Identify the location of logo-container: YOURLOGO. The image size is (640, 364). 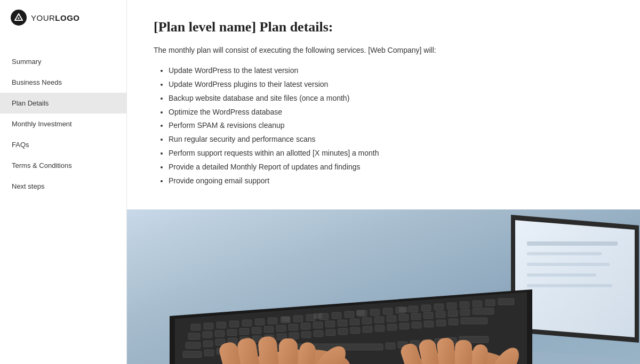
(63, 18).